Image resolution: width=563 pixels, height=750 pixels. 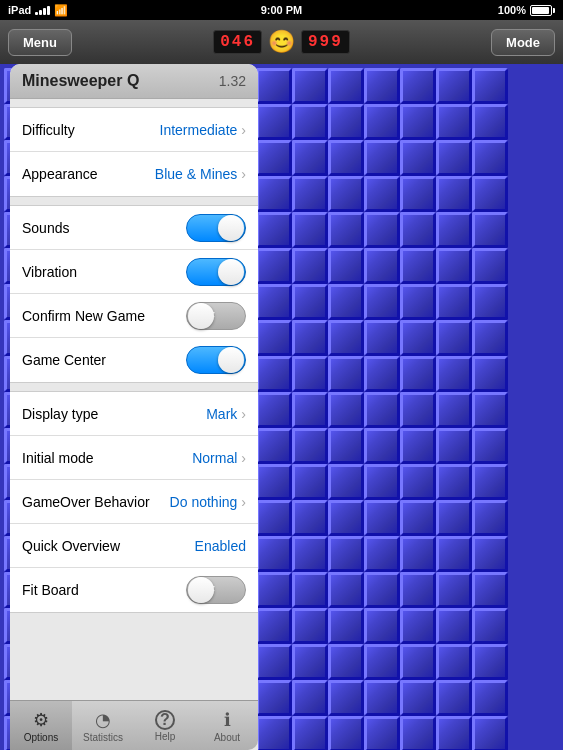 What do you see at coordinates (282, 42) in the screenshot?
I see `score-display: 046 😊 999` at bounding box center [282, 42].